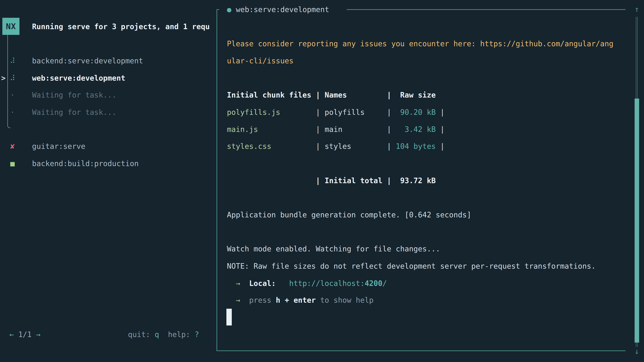 The image size is (644, 362). Describe the element at coordinates (637, 220) in the screenshot. I see `scrollbar-thumb` at that location.